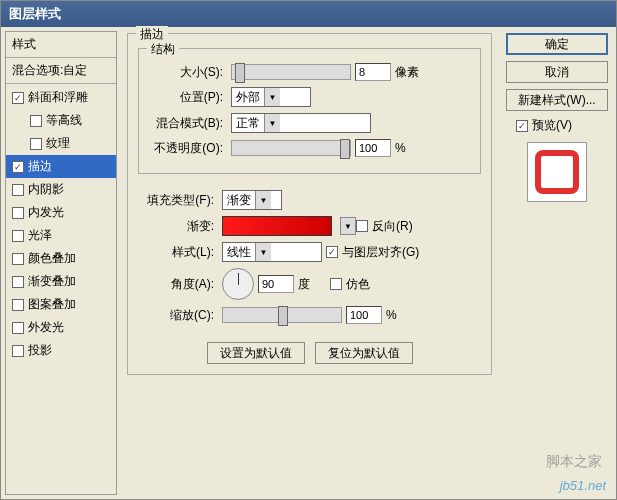 Image resolution: width=617 pixels, height=500 pixels. I want to click on gradient-picker, so click(277, 226).